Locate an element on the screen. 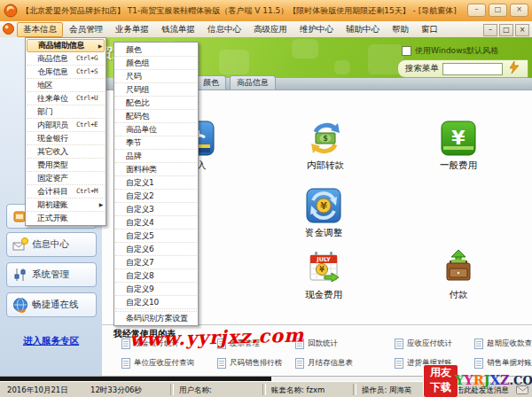  link-overdue-ar-query: 超期应收款查询 is located at coordinates (504, 344).